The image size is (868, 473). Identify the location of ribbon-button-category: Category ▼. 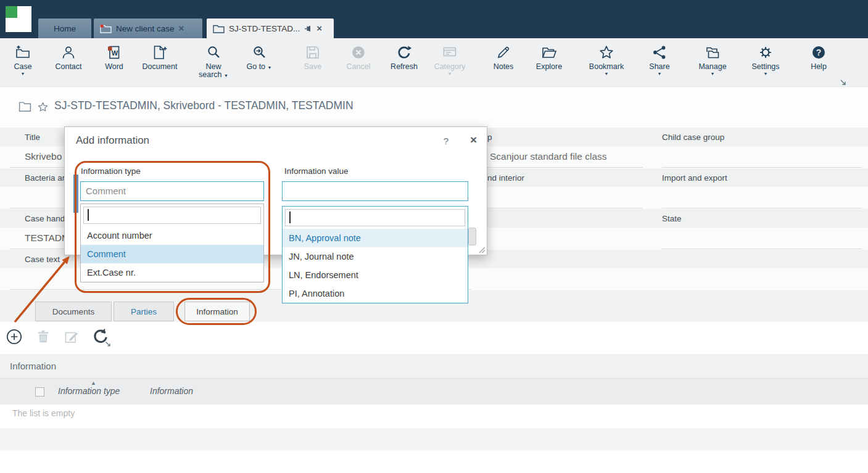
(450, 60).